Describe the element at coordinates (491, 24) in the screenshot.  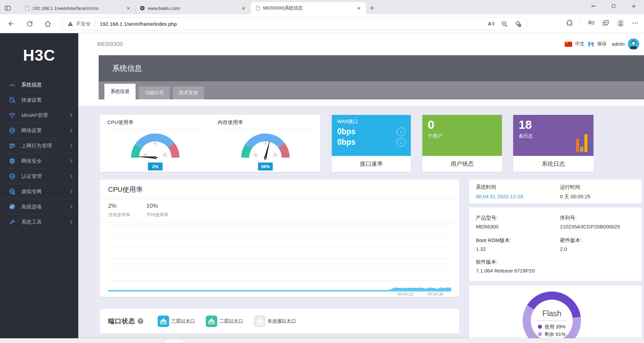
I see `read-aloud-icon: A` at that location.